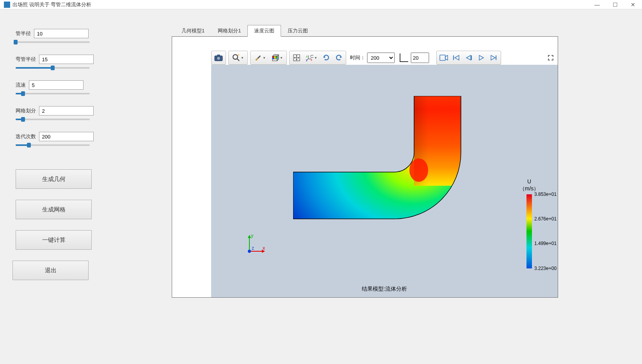 The image size is (642, 364). Describe the element at coordinates (277, 58) in the screenshot. I see `cube-icon: ▼` at that location.